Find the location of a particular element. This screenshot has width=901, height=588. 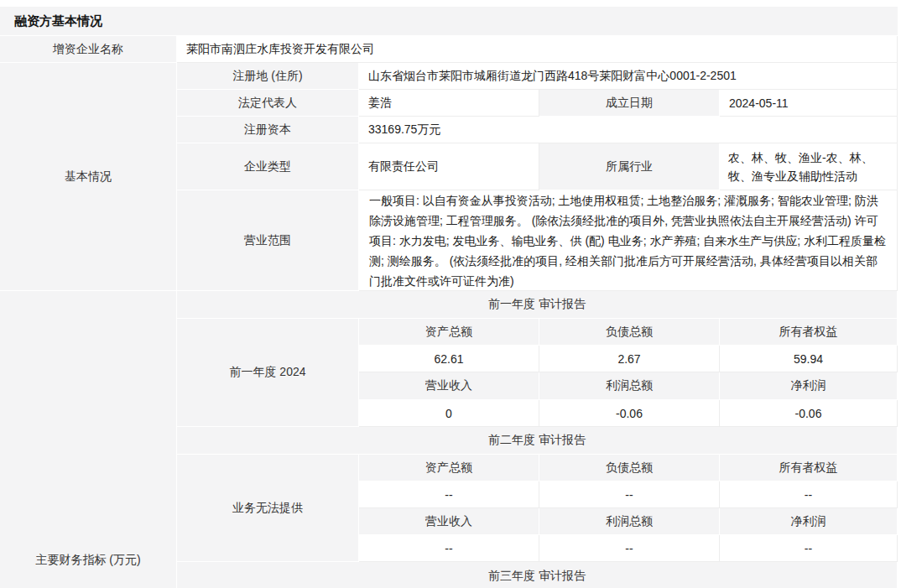

basic-info-group-label: 基本情况 is located at coordinates (89, 177).